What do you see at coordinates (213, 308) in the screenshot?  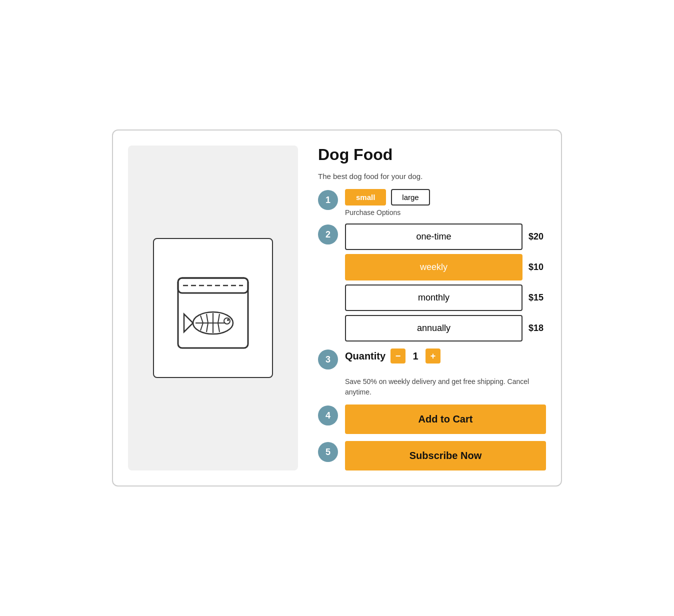 I see `product-image` at bounding box center [213, 308].